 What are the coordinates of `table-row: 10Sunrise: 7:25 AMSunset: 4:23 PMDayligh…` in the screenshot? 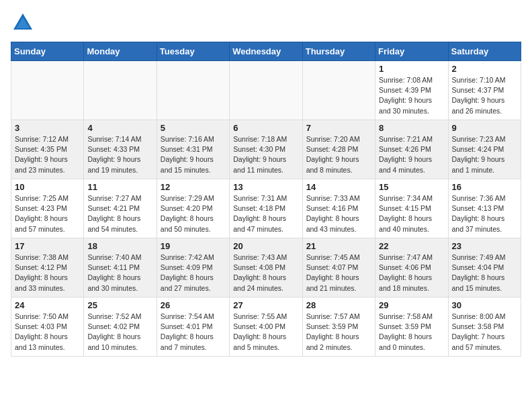 It's located at (48, 209).